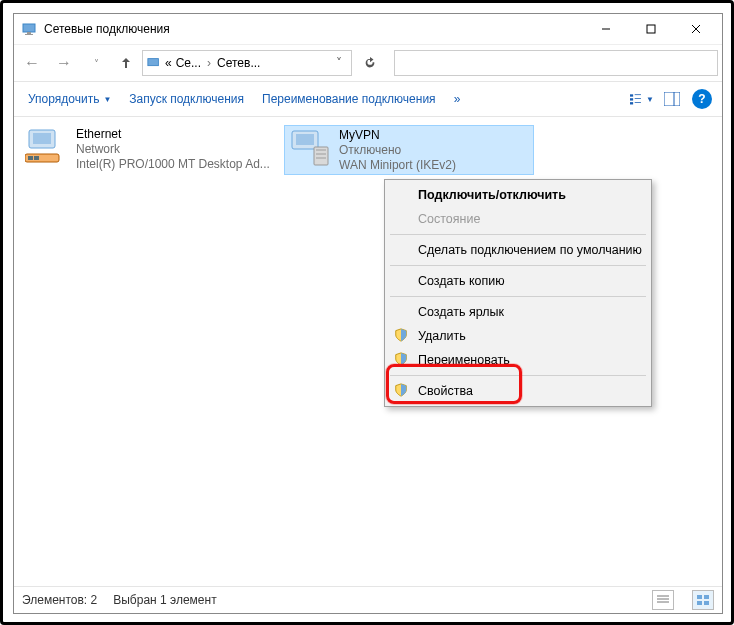  I want to click on breadcrumb-seg2: Сетев..., so click(238, 63).